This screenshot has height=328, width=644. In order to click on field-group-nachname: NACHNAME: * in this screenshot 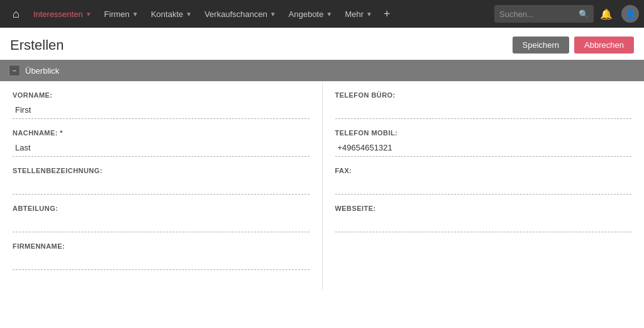, I will do `click(161, 143)`.